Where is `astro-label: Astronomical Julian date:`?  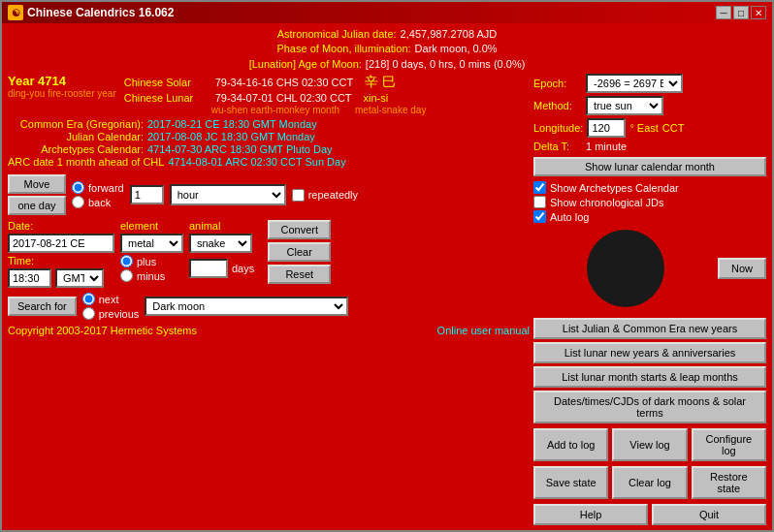 astro-label: Astronomical Julian date: is located at coordinates (338, 35).